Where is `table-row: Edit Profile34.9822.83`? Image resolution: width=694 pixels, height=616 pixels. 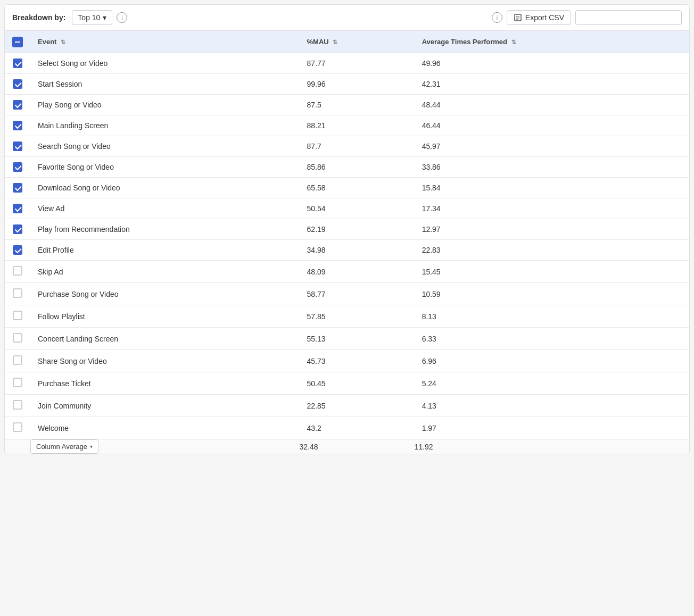
table-row: Edit Profile34.9822.83 is located at coordinates (347, 250).